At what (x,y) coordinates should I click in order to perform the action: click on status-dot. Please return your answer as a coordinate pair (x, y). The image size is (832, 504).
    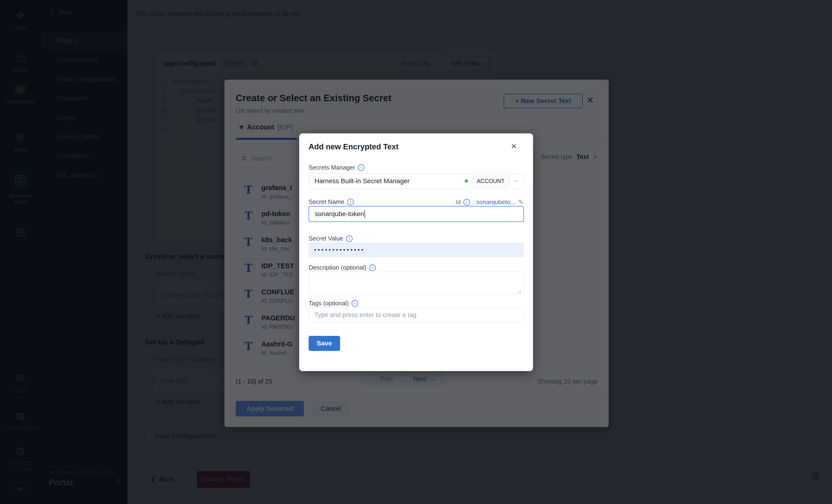
    Looking at the image, I should click on (466, 181).